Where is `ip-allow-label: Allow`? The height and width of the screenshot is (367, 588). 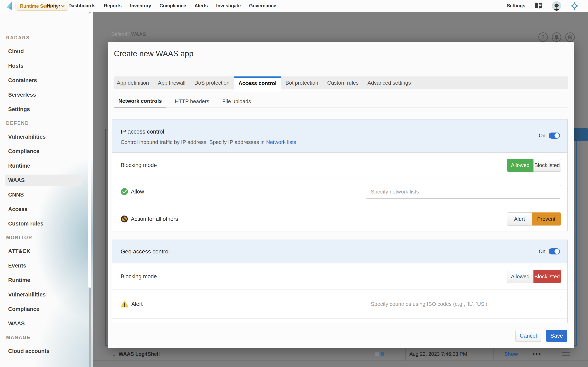
ip-allow-label: Allow is located at coordinates (138, 192).